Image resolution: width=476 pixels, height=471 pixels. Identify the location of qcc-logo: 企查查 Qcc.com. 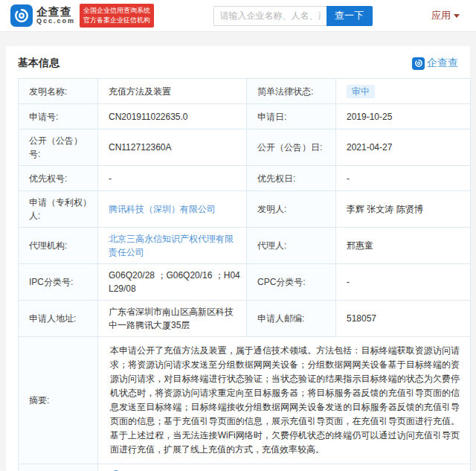
(43, 16).